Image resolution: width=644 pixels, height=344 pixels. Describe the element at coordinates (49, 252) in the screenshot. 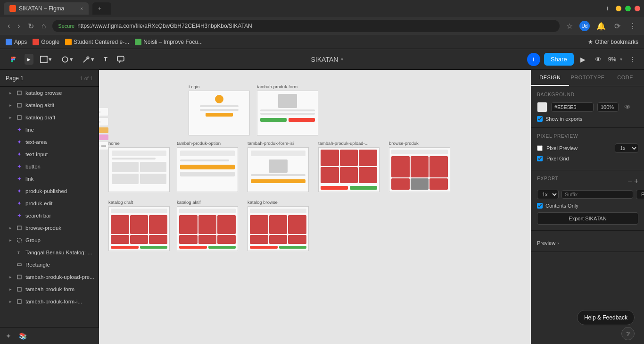

I see `layer-tanggal: ▸ T Tanggal Berlaku Katalog: 1...` at that location.